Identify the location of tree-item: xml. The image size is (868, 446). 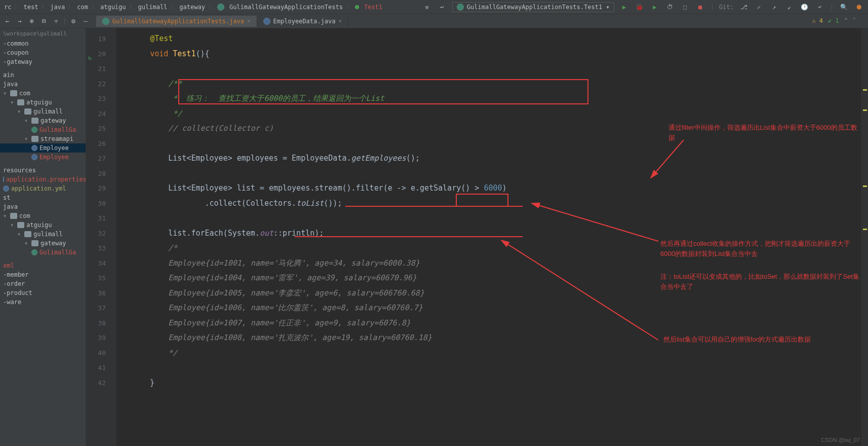
(43, 266).